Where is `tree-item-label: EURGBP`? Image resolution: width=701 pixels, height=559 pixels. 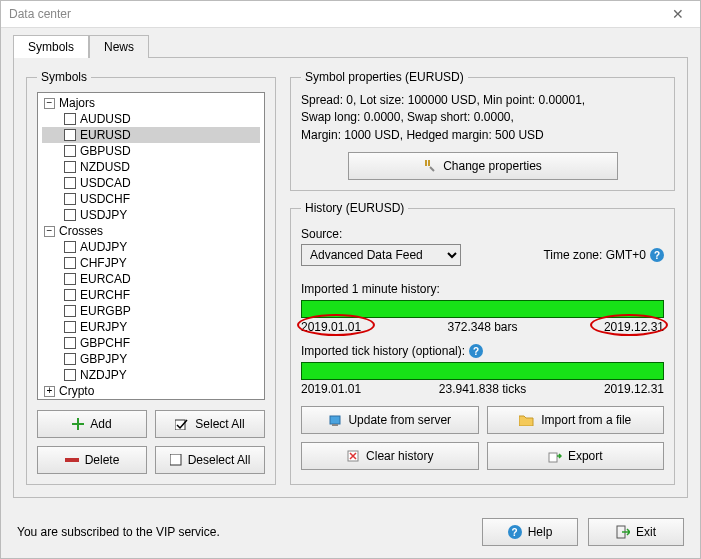 tree-item-label: EURGBP is located at coordinates (106, 311).